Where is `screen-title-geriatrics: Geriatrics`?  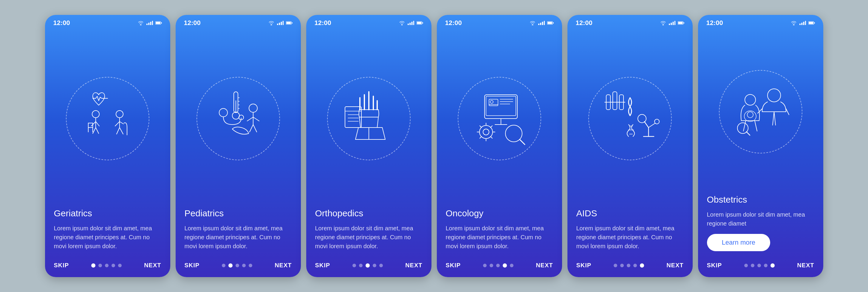
screen-title-geriatrics: Geriatrics is located at coordinates (108, 213).